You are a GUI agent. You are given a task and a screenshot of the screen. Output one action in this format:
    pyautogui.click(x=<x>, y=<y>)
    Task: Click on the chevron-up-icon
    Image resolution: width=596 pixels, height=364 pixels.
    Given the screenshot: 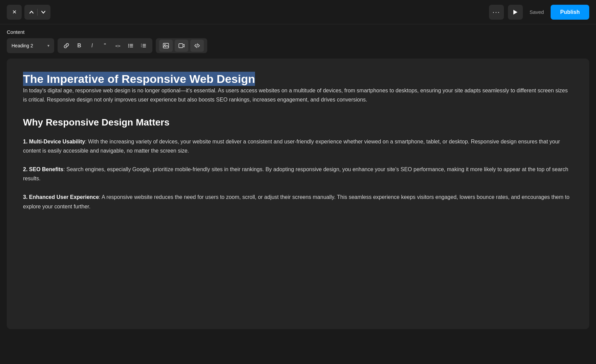 What is the action you would take?
    pyautogui.click(x=31, y=12)
    